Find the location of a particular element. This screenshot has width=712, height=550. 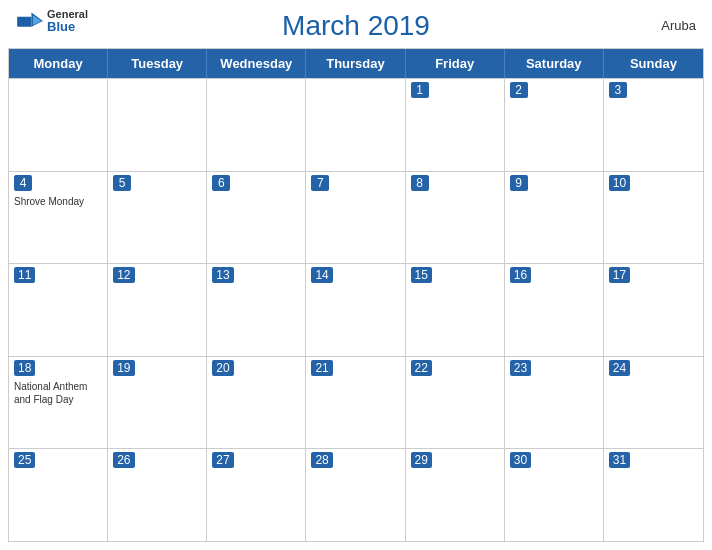

calendar-cell: 17 is located at coordinates (654, 310).